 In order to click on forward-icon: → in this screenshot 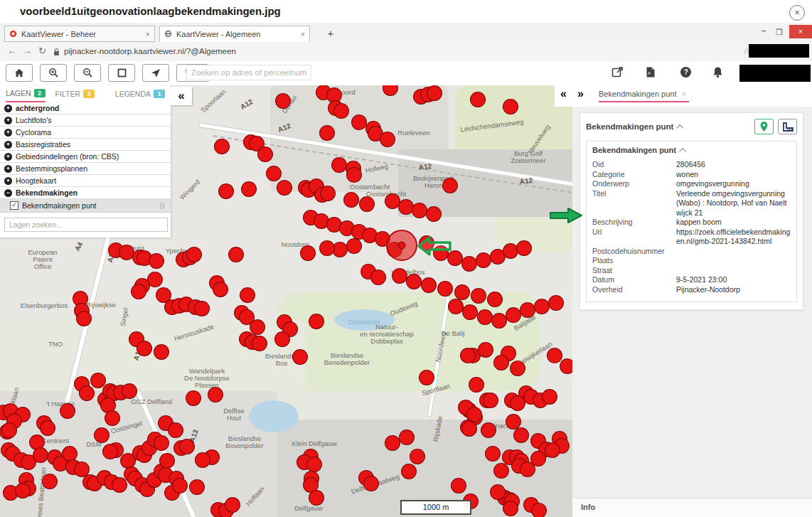, I will do `click(27, 51)`.